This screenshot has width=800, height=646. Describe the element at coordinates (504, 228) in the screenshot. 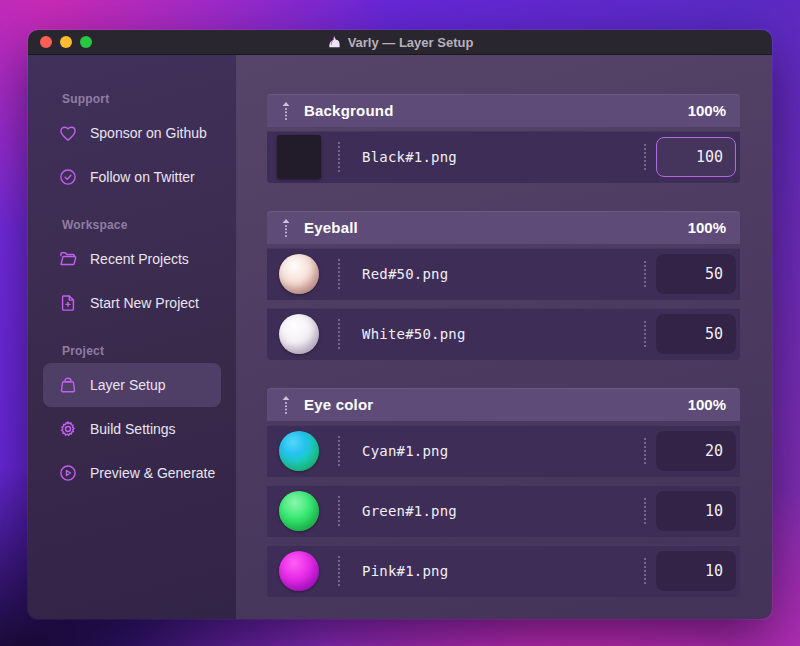

I see `group-header: Eyeball 100%` at that location.